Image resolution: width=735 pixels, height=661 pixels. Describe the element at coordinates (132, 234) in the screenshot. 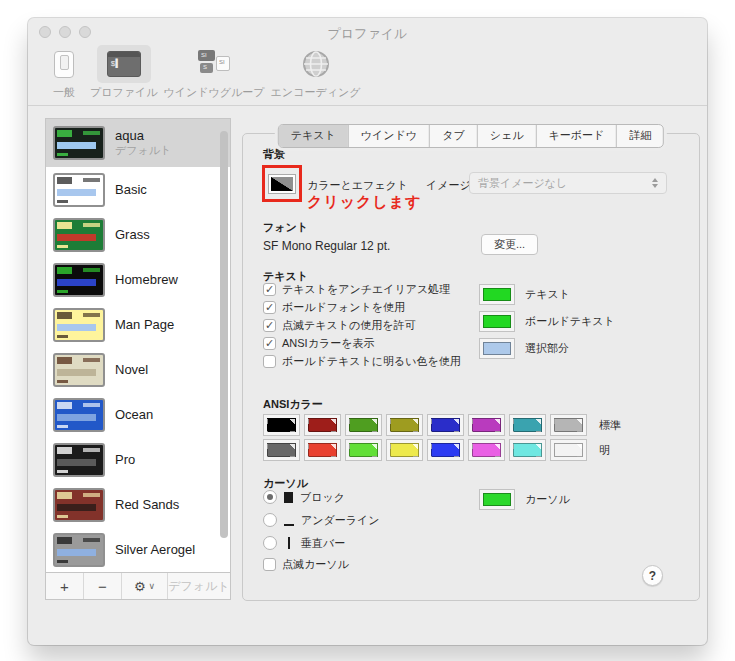

I see `profile-text: Grass` at that location.